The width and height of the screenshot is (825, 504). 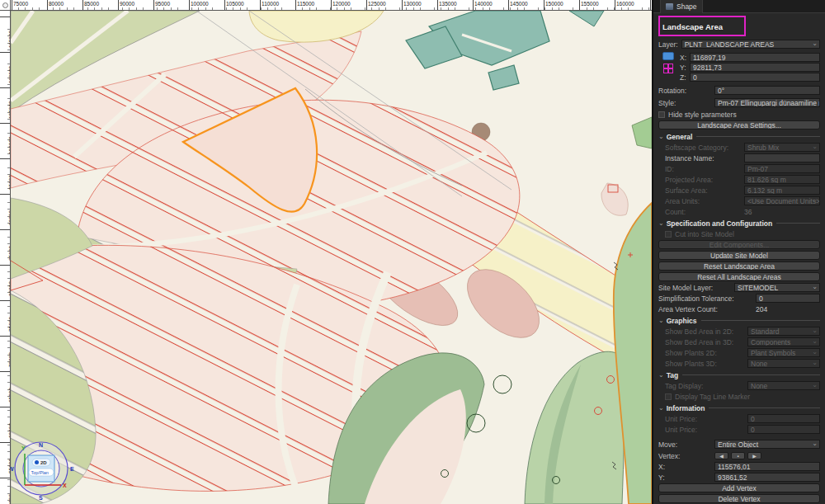 I want to click on y-coordinate-field: 92811,73, so click(x=755, y=68).